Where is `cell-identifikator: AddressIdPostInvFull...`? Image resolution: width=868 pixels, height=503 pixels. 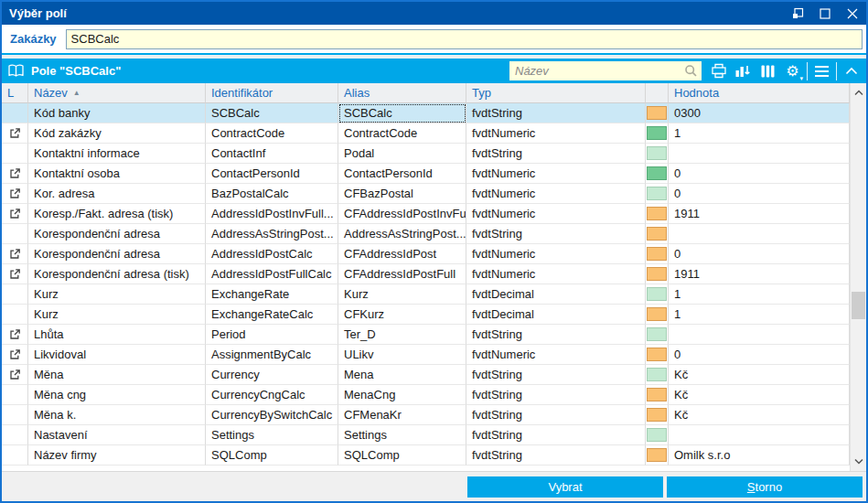
cell-identifikator: AddressIdPostInvFull... is located at coordinates (273, 214).